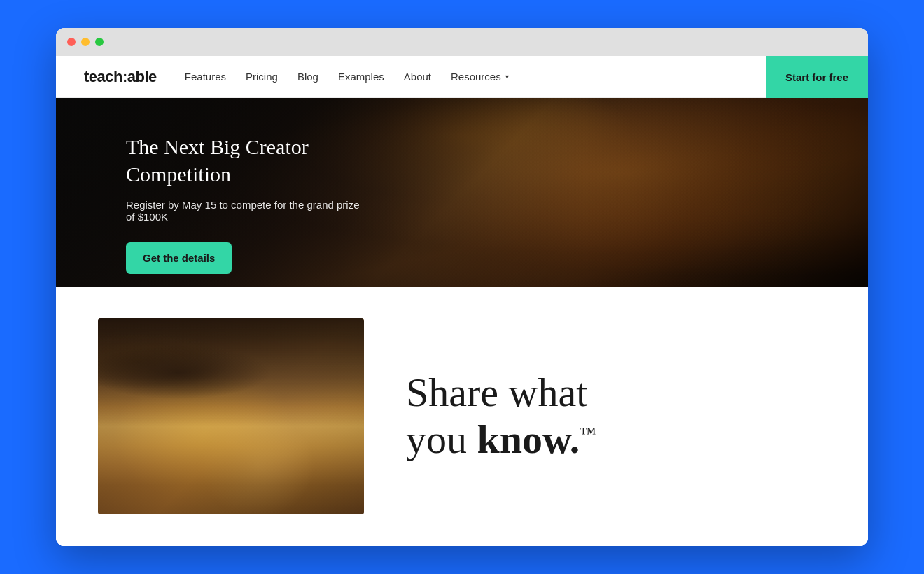 The width and height of the screenshot is (924, 574). What do you see at coordinates (85, 42) in the screenshot?
I see `minimize-button-icon` at bounding box center [85, 42].